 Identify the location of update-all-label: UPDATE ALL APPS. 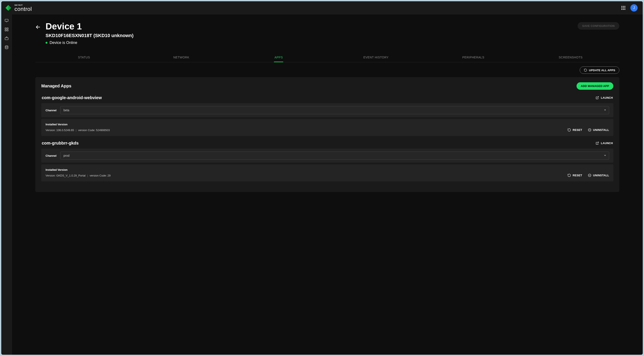
(602, 70).